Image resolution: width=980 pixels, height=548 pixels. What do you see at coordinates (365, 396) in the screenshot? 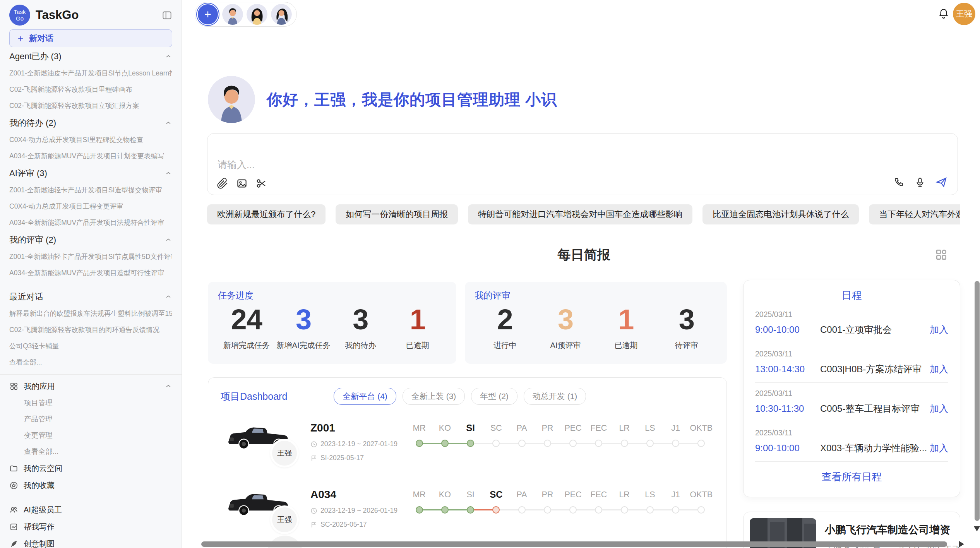
I see `dashboard-filter: 全新平台 (4)` at bounding box center [365, 396].